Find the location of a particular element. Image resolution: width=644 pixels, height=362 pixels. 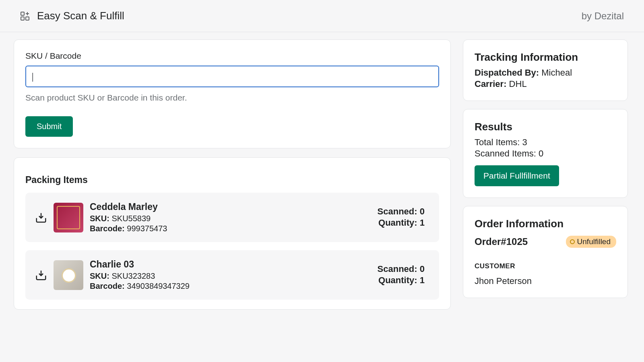

carrier-row: Carrier: DHL is located at coordinates (545, 84).